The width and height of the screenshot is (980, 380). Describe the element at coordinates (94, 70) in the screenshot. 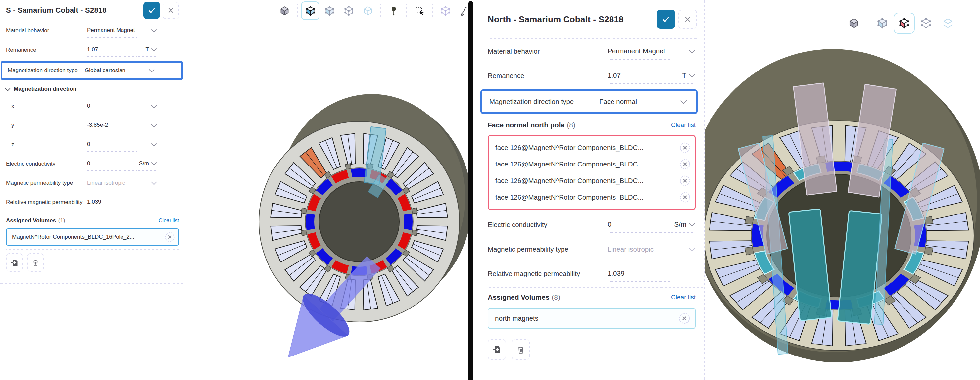

I see `field-magnetization-direction-type: Magnetization direction type Global cart…` at that location.